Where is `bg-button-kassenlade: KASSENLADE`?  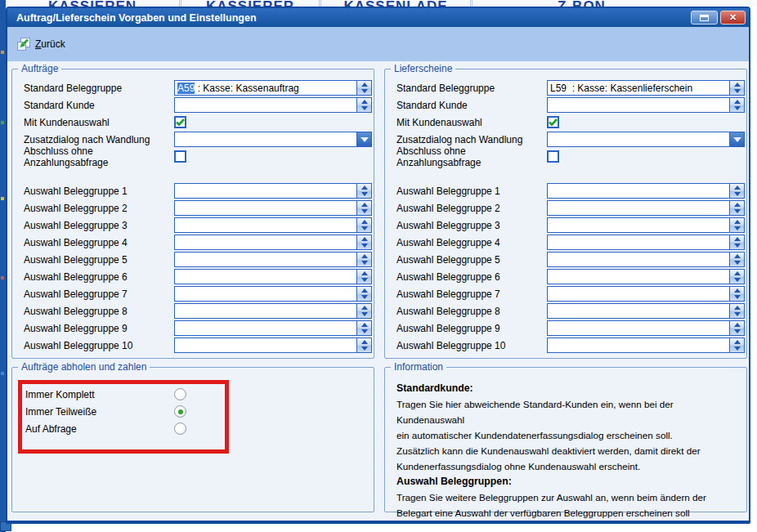 bg-button-kassenlade: KASSENLADE is located at coordinates (394, 3).